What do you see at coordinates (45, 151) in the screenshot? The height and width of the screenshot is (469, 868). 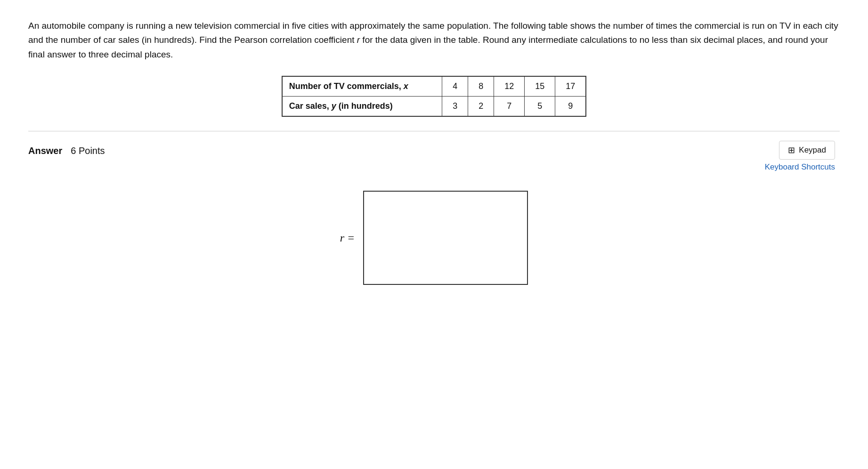 I see `answer-title: Answer` at bounding box center [45, 151].